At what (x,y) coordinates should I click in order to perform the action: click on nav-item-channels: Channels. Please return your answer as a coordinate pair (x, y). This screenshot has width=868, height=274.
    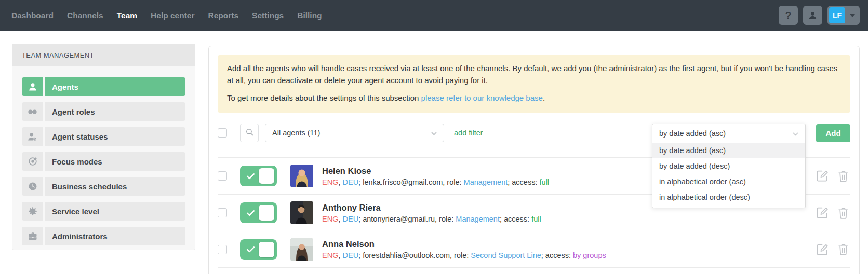
    Looking at the image, I should click on (85, 16).